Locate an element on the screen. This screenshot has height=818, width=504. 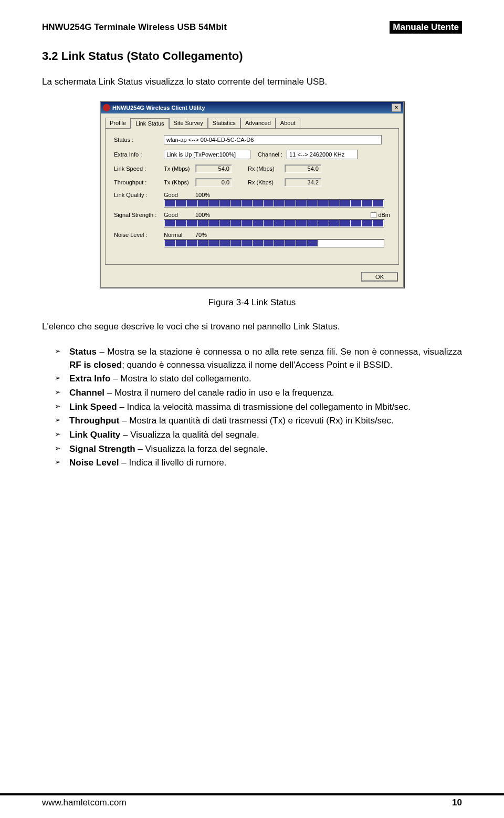
tab-site-survey: Site Survey is located at coordinates (188, 123).